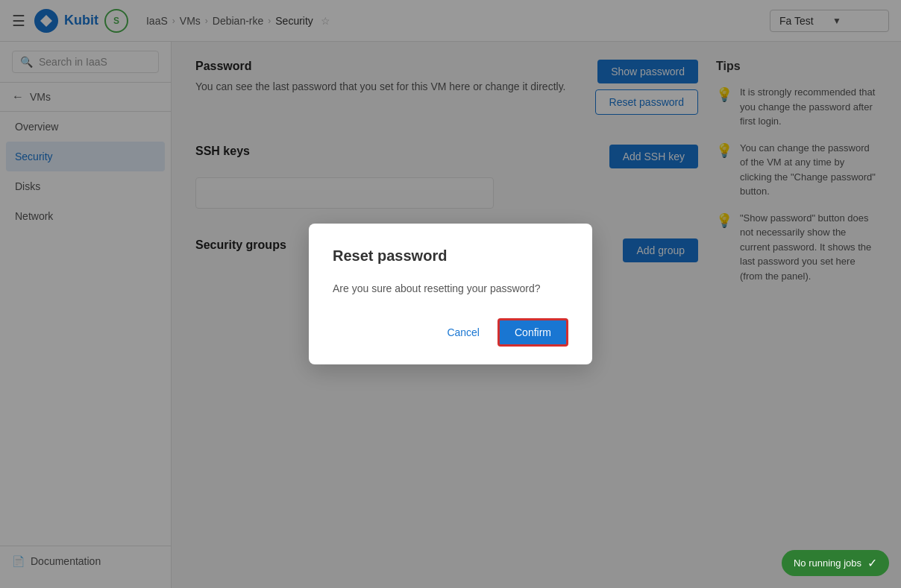 The height and width of the screenshot is (588, 901). Describe the element at coordinates (835, 563) in the screenshot. I see `status-bar: No running jobs ✓` at that location.